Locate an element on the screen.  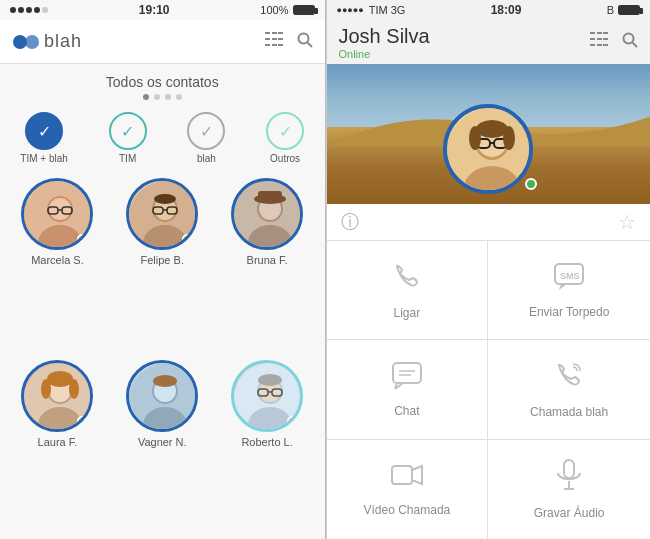
contact-vagner: Vagner N. is located at coordinates (162, 446).